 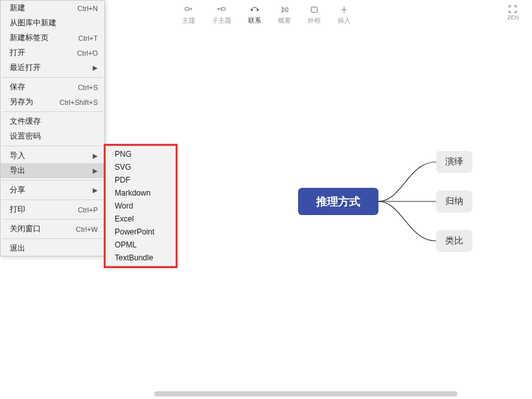 I want to click on export-submenu: PNGSVGPDFMarkdownWordExcelPowerPointOPML…, so click(x=141, y=206).